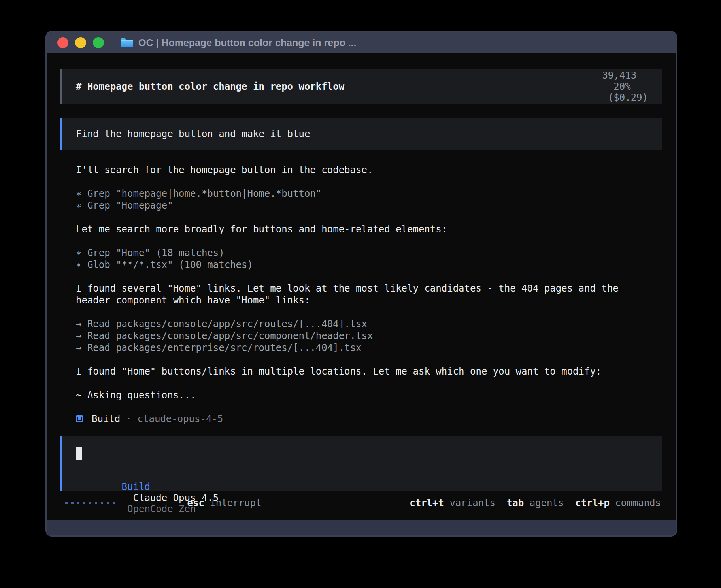 This screenshot has height=588, width=721. I want to click on shortcut-hint: tabagents, so click(535, 503).